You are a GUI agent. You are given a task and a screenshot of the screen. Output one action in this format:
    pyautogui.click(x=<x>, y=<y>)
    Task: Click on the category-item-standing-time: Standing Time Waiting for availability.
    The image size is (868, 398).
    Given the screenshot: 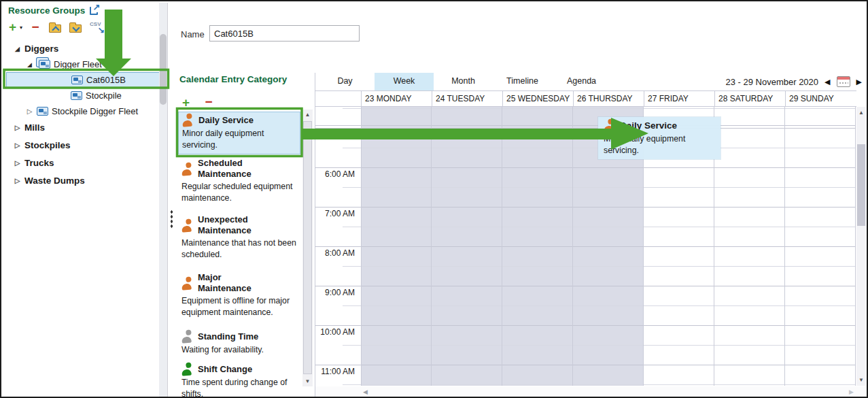 What is the action you would take?
    pyautogui.click(x=239, y=343)
    